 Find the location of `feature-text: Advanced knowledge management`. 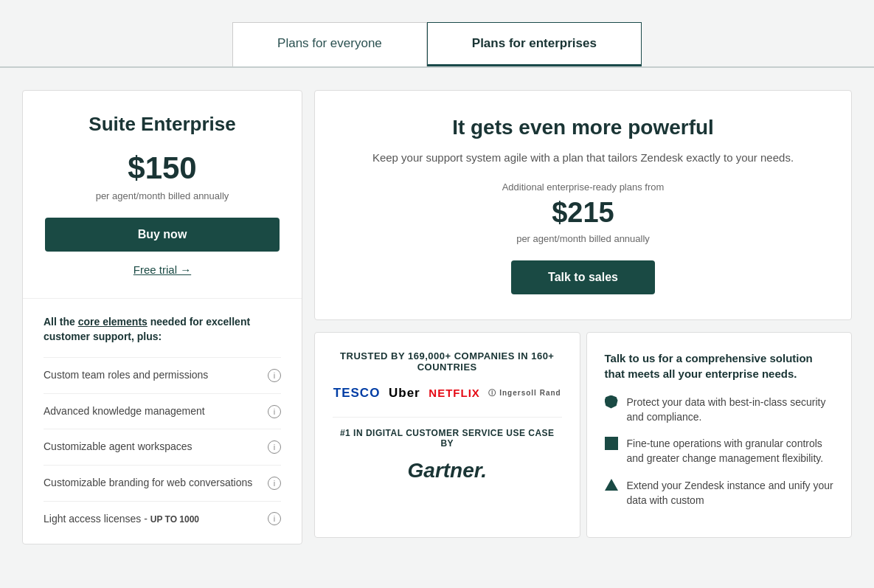

feature-text: Advanced knowledge management is located at coordinates (153, 412).